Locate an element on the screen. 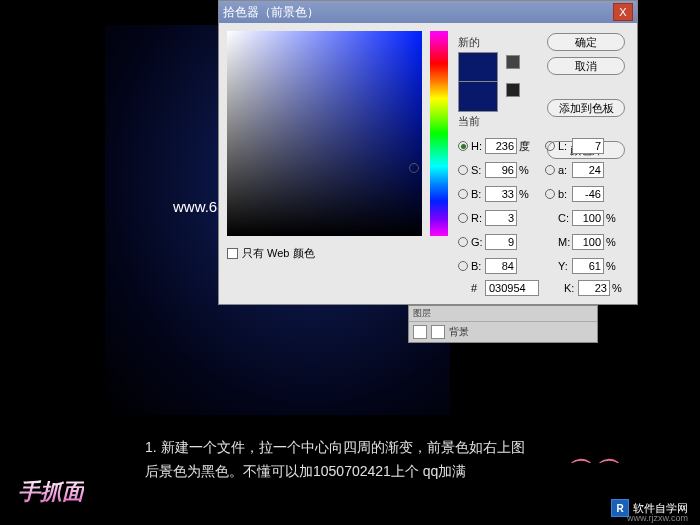  label-r: R: is located at coordinates (478, 218).